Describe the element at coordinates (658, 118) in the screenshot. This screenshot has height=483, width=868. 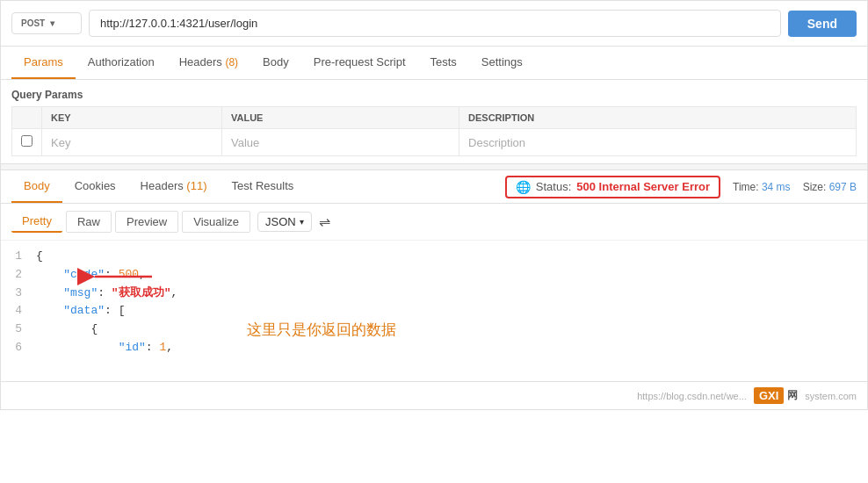
I see `col-description: DESCRIPTION` at that location.